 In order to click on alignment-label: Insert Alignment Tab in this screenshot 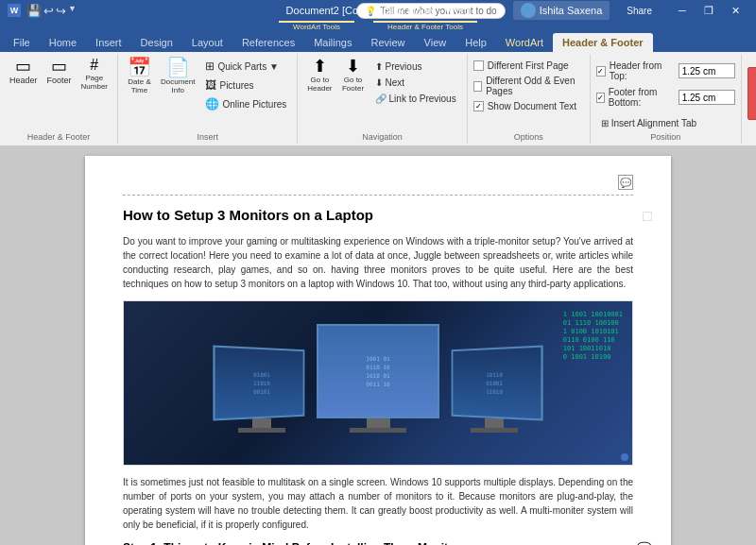, I will do `click(654, 123)`.